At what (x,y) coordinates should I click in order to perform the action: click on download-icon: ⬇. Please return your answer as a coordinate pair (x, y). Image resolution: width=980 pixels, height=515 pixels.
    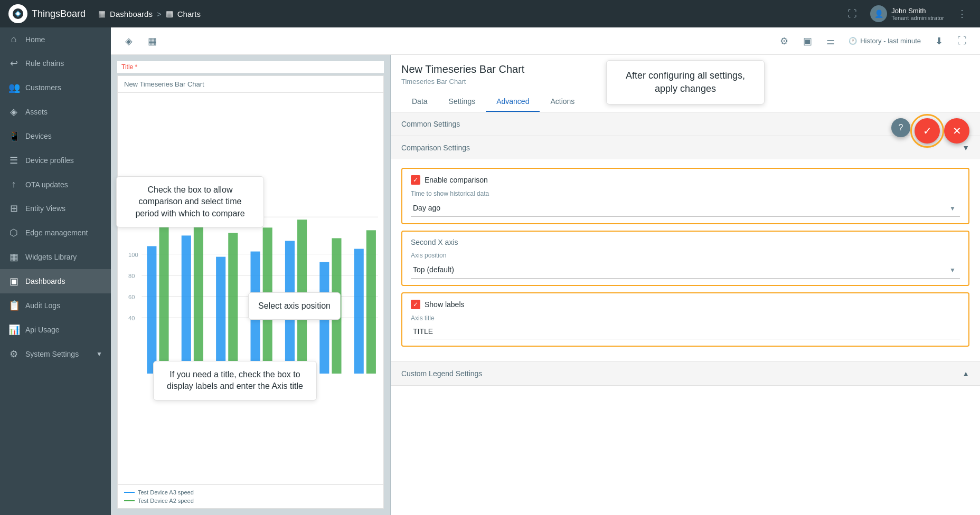
    Looking at the image, I should click on (939, 41).